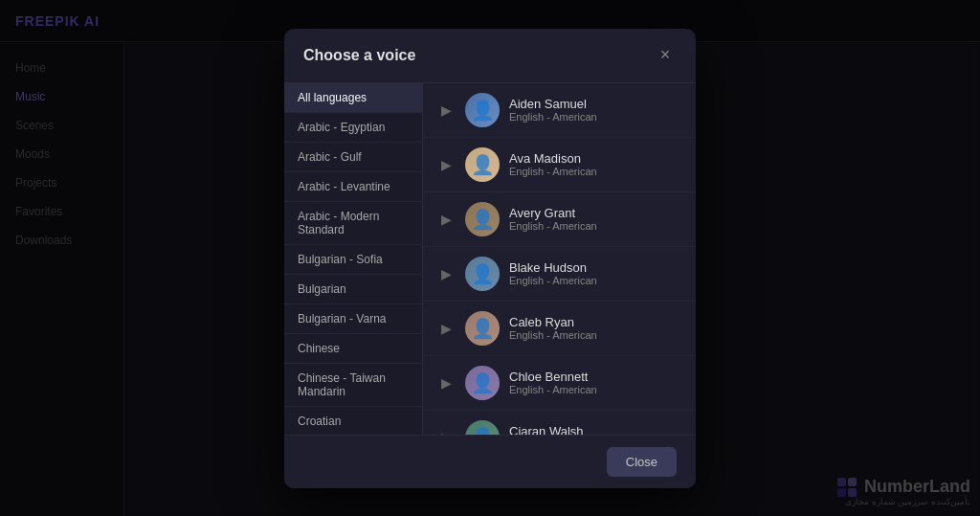  I want to click on voice-info: Chloe Bennett English - American, so click(595, 383).